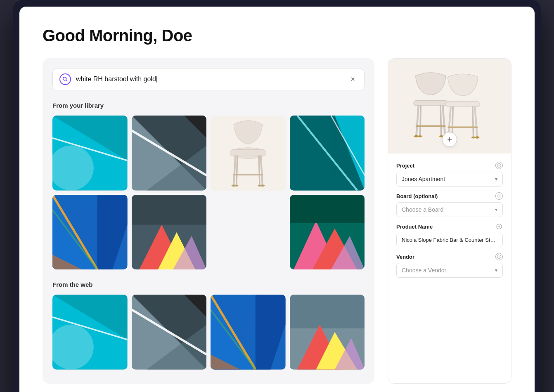 This screenshot has height=392, width=554. What do you see at coordinates (414, 227) in the screenshot?
I see `product-name-label: Product Name` at bounding box center [414, 227].